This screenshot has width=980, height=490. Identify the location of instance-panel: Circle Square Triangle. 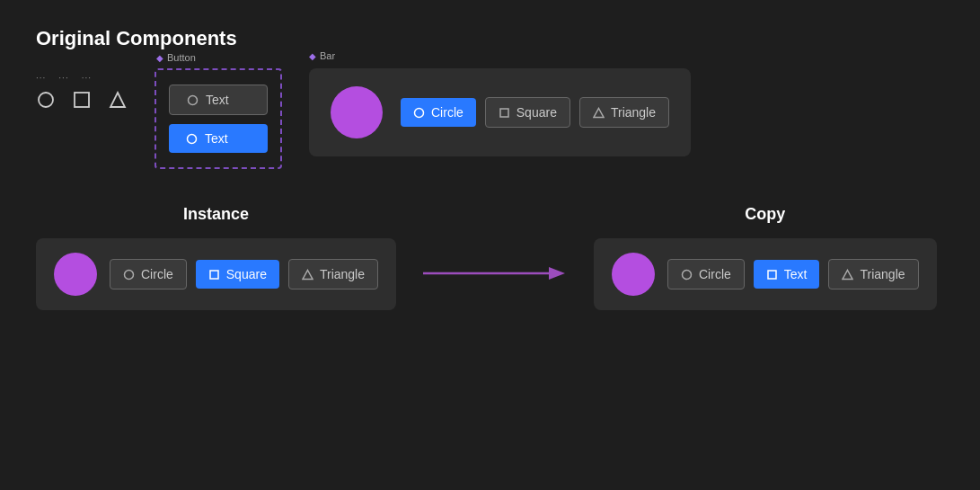
(216, 274).